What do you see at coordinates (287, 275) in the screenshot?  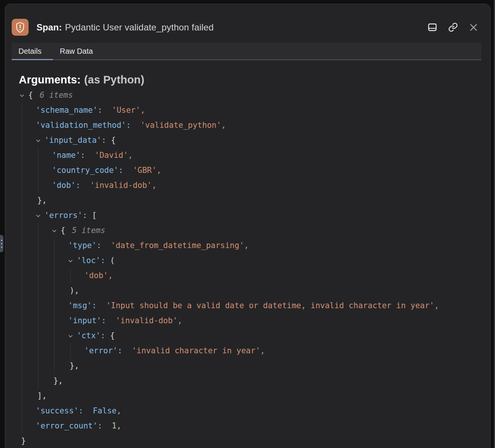 I see `tree-item-row: 'dob',` at bounding box center [287, 275].